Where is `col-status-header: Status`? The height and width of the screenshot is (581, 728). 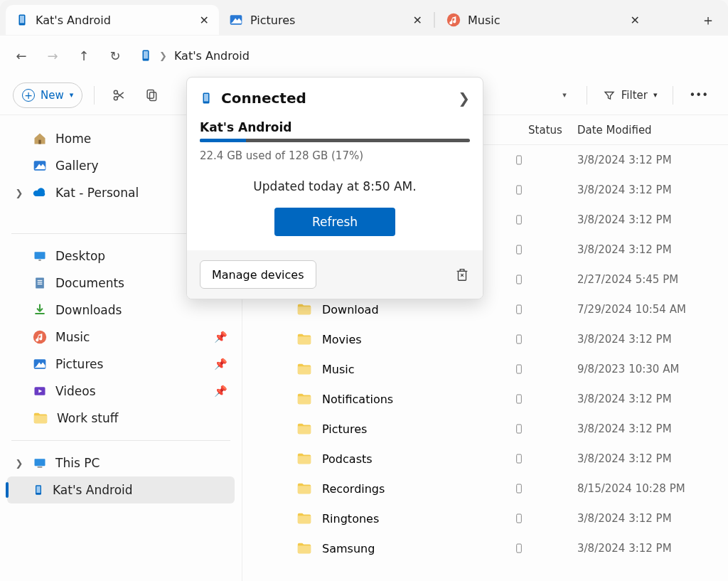
col-status-header: Status is located at coordinates (545, 130).